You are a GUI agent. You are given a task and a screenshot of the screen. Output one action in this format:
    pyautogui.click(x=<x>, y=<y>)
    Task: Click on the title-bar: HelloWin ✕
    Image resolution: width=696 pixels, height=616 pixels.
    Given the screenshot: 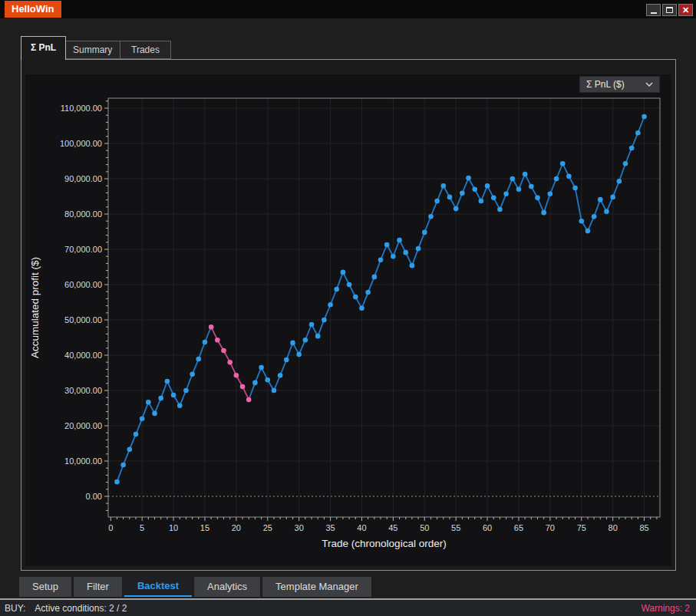 What is the action you would take?
    pyautogui.click(x=348, y=9)
    